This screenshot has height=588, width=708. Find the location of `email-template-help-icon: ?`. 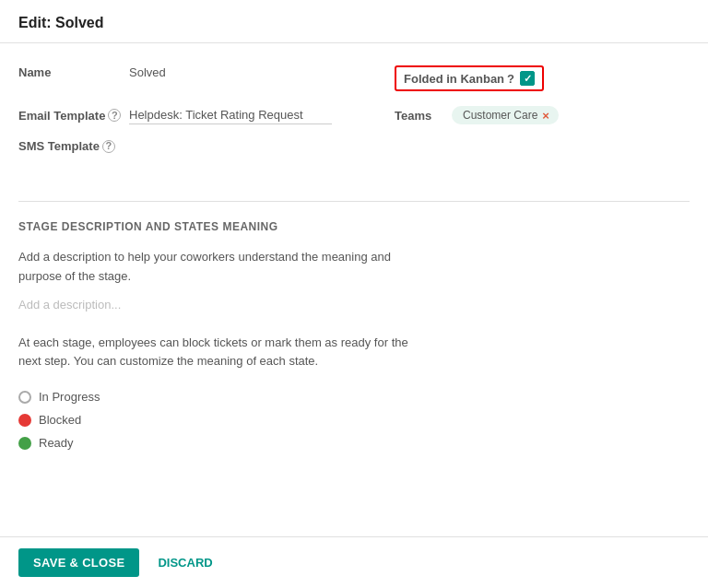

email-template-help-icon: ? is located at coordinates (114, 115).